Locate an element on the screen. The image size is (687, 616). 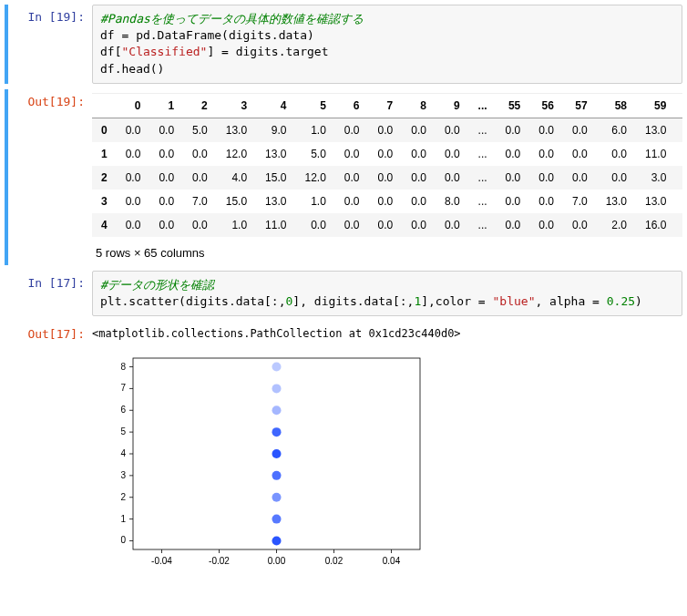
table-cell: 8.0 is located at coordinates (452, 201).